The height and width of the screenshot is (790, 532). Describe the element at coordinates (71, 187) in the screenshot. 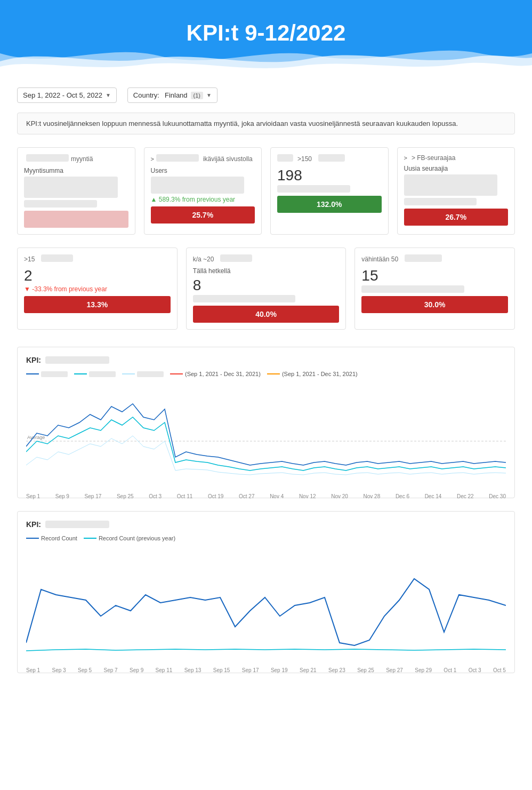

I see `myynti-value-placeholder` at that location.